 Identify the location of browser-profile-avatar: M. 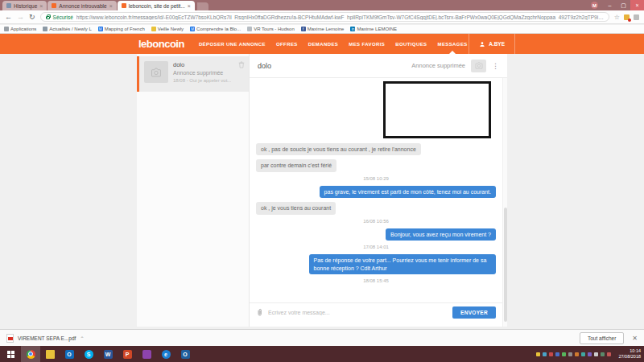
(594, 5).